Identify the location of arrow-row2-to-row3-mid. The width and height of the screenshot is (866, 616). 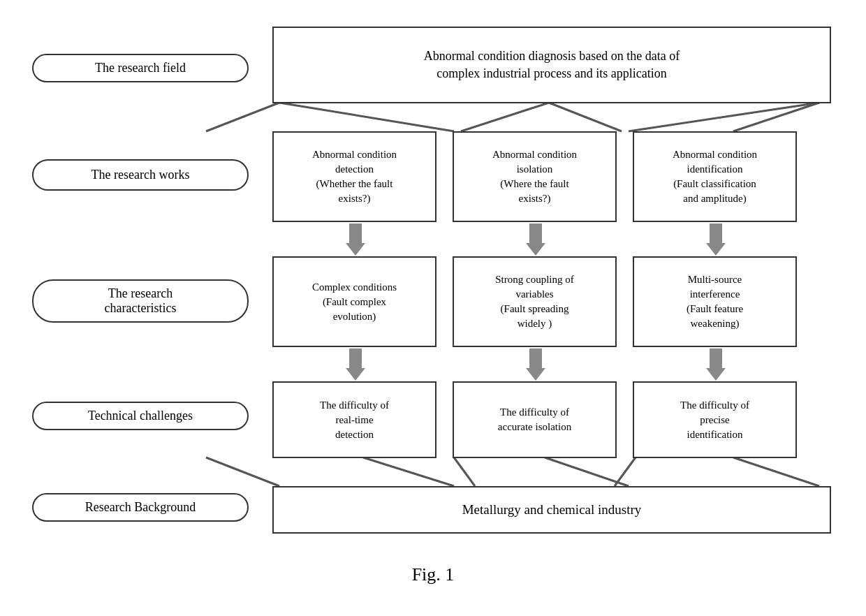
(536, 365).